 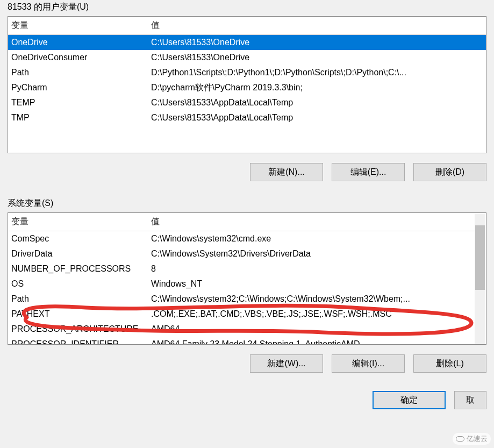 What do you see at coordinates (312, 341) in the screenshot?
I see `cell-value: AMD64 Family 23 Model 24 Stepping 1, Aut…` at bounding box center [312, 341].